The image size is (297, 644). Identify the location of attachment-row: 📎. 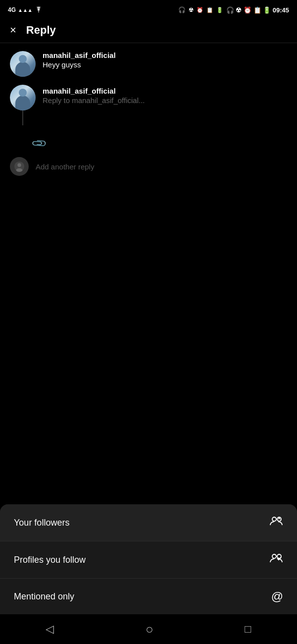
(148, 143).